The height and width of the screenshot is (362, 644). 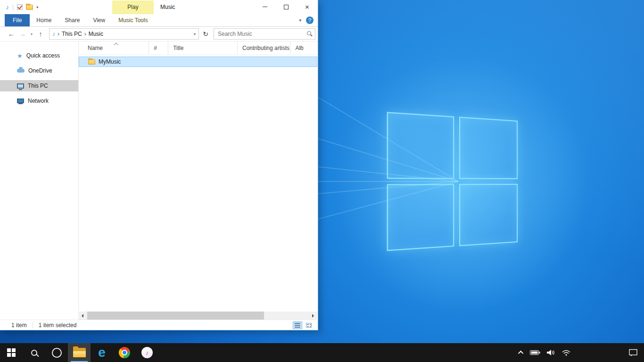 What do you see at coordinates (20, 56) in the screenshot?
I see `quick-access-star-icon: ★` at bounding box center [20, 56].